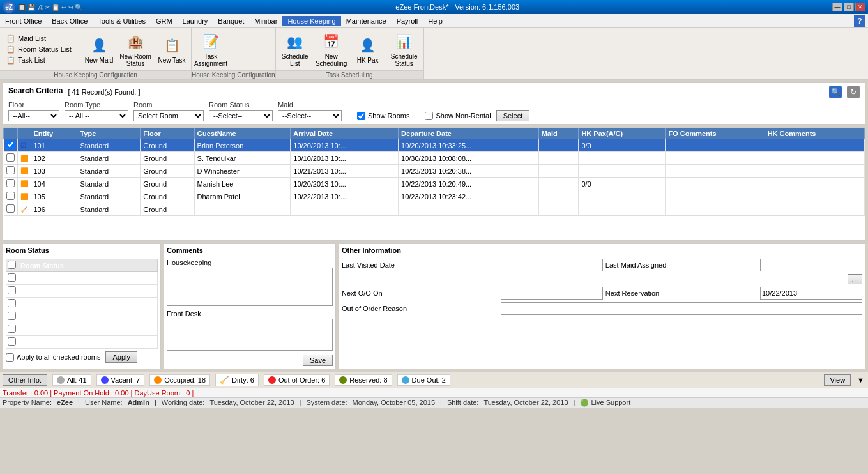 Image resolution: width=868 pixels, height=474 pixels. What do you see at coordinates (105, 380) in the screenshot?
I see `vacant-dot` at bounding box center [105, 380].